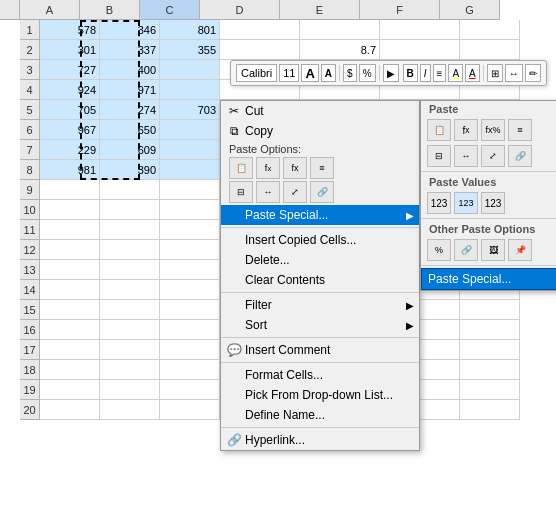 The height and width of the screenshot is (505, 556). What do you see at coordinates (320, 131) in the screenshot?
I see `copy-menu-item: ⧉ Copy` at bounding box center [320, 131].